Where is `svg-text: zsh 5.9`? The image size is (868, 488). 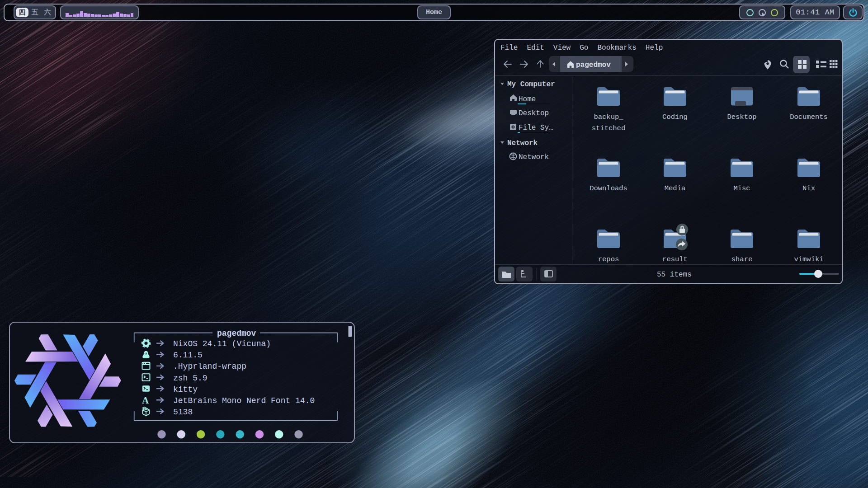
svg-text: zsh 5.9 is located at coordinates (190, 378).